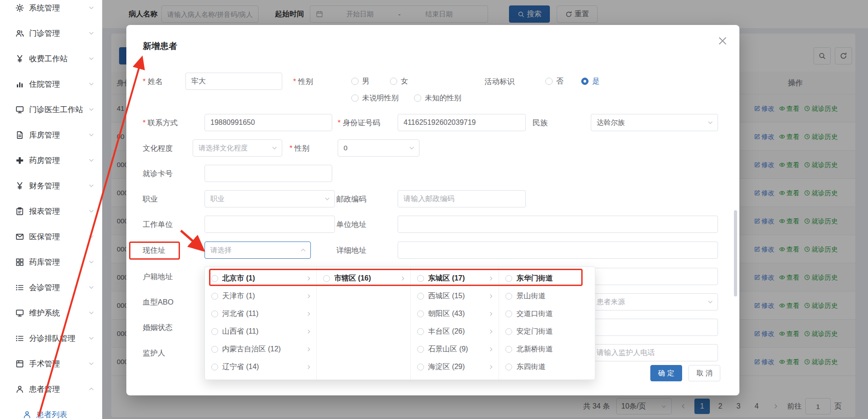 The height and width of the screenshot is (419, 868). Describe the element at coordinates (20, 237) in the screenshot. I see `mail-icon` at that location.